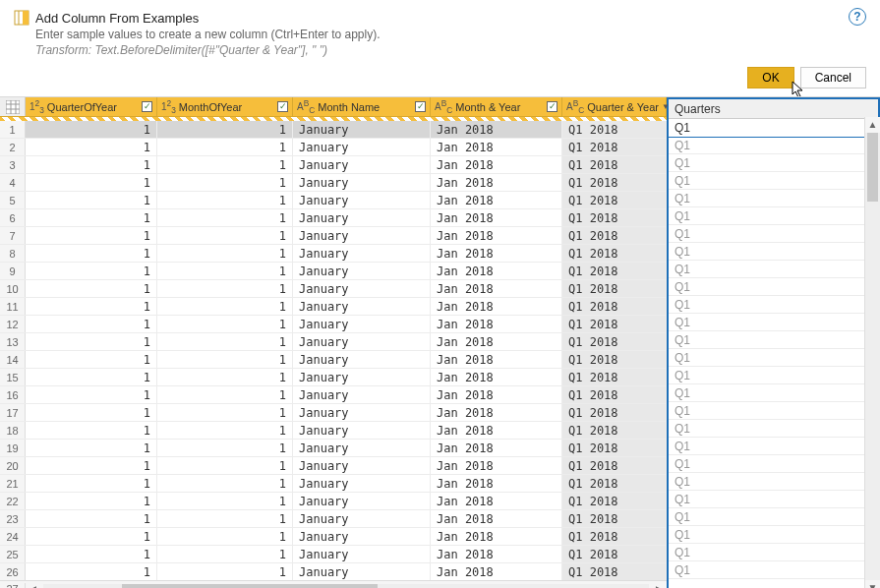  What do you see at coordinates (333, 218) in the screenshot?
I see `table-row: 611JanuaryJan 2018Q1 2018` at bounding box center [333, 218].